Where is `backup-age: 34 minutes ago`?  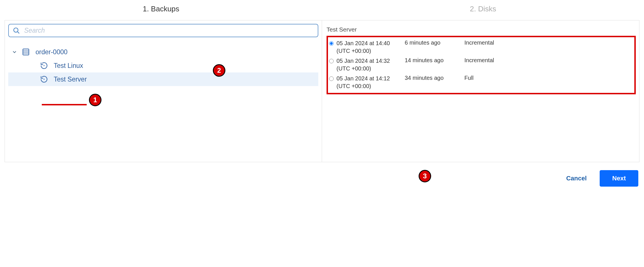
backup-age: 34 minutes ago is located at coordinates (435, 78).